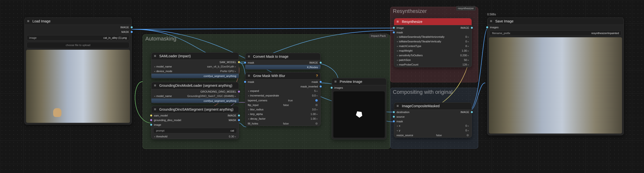 The width and height of the screenshot is (644, 173). Describe the element at coordinates (195, 93) in the screenshot. I see `node-groundingdino-loader: GroundingDinoModelLoader (segment anythi…` at that location.